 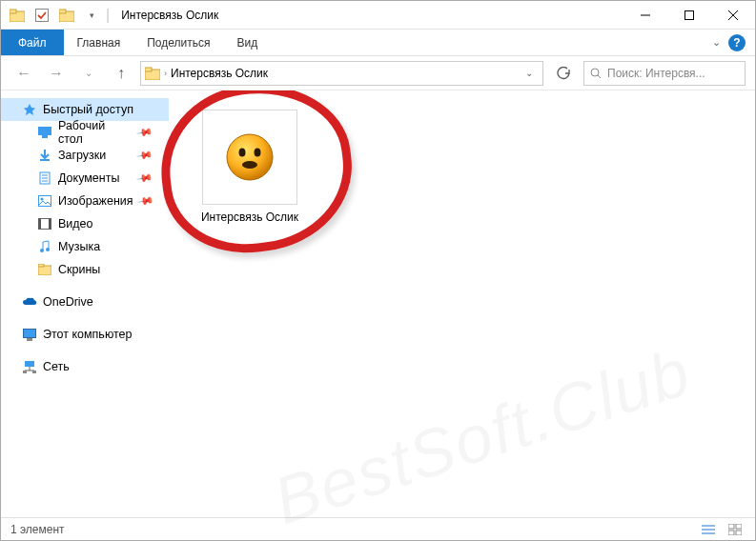 I want to click on status-bar: 1 элемент, so click(x=378, y=529).